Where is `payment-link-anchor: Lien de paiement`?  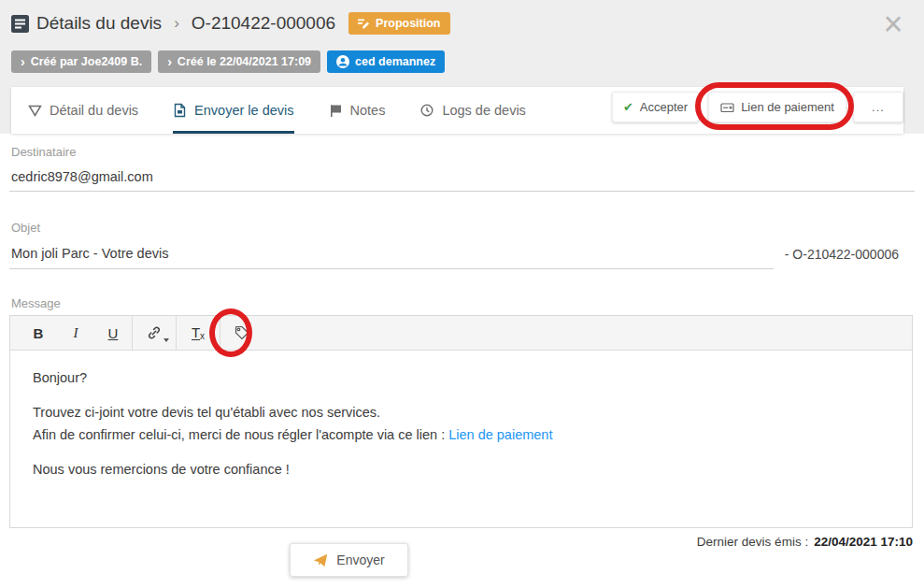
payment-link-anchor: Lien de paiement is located at coordinates (501, 435).